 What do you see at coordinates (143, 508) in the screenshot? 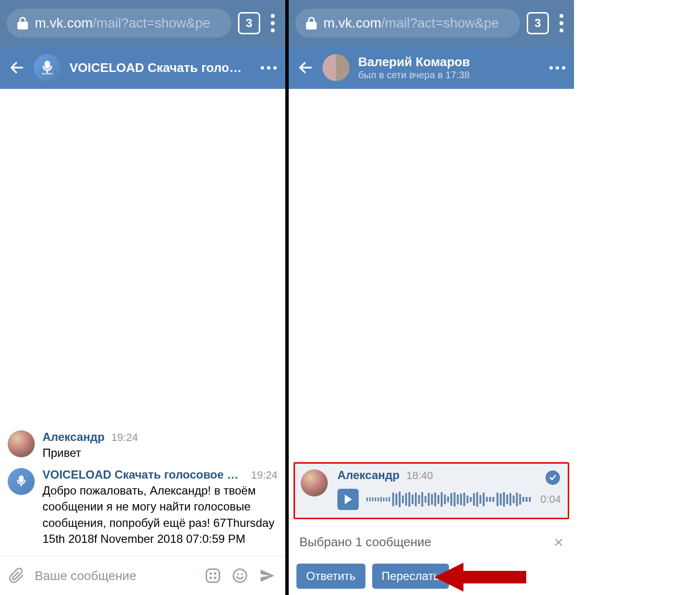
I see `message-item: VOICELOAD Скачать голосовое с… 19:24 Доб…` at bounding box center [143, 508].